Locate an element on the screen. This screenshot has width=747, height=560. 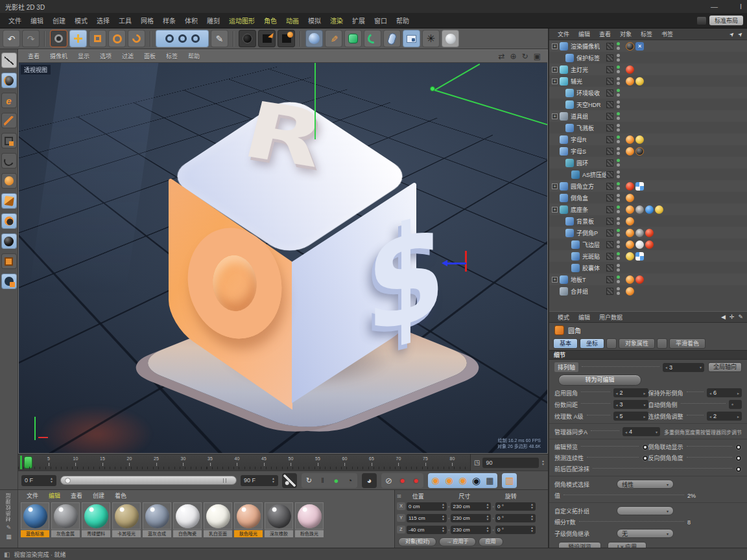
om-menu-4: 标签 is located at coordinates (646, 34).